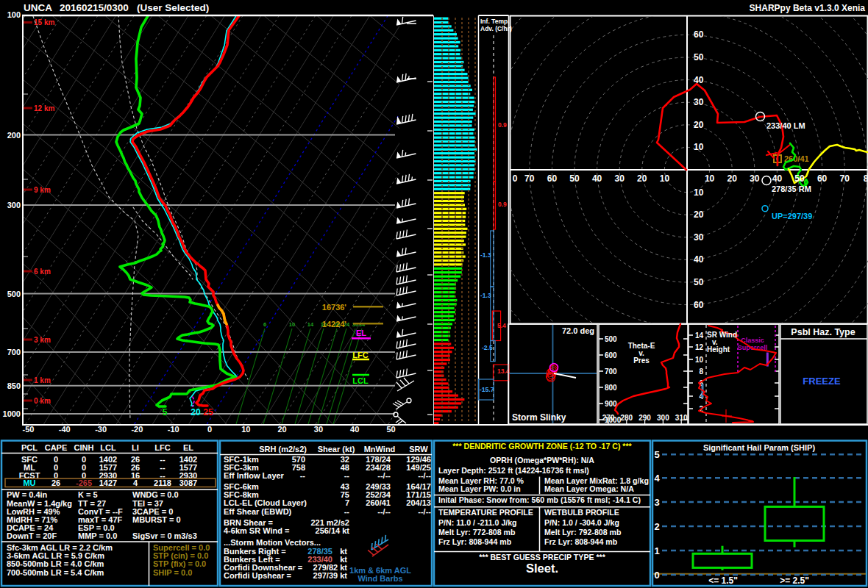  Describe the element at coordinates (360, 355) in the screenshot. I see `svg-text: LFC` at that location.